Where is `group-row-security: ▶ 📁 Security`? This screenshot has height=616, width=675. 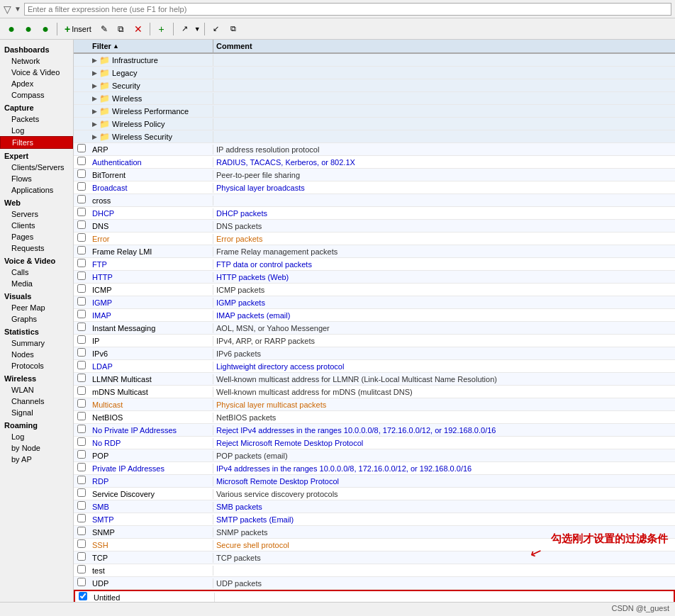 group-row-security: ▶ 📁 Security is located at coordinates (374, 86).